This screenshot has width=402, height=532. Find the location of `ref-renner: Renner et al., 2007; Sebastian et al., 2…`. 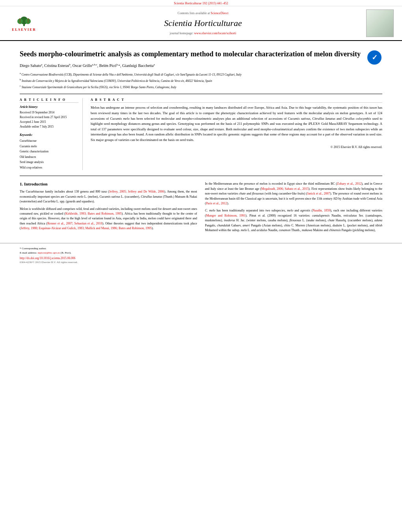

ref-renner: Renner et al., 2007; Sebastian et al., 2… is located at coordinates (75, 224).